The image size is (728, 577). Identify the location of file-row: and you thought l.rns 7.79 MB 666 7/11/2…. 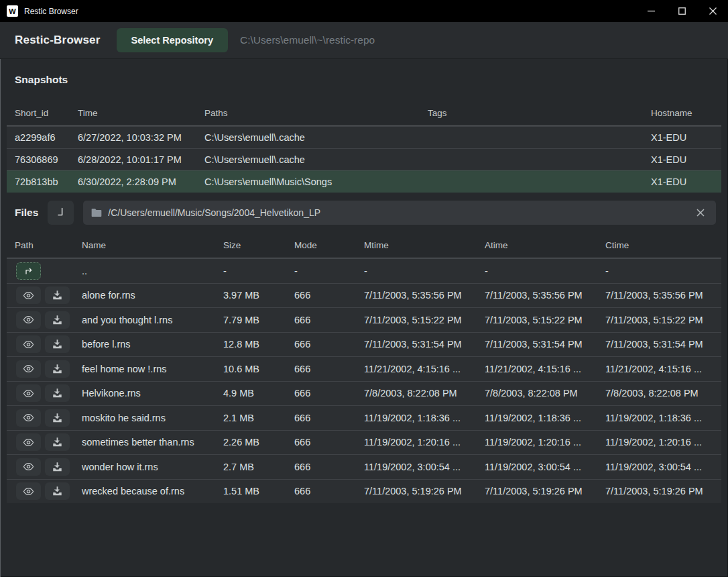
(364, 319).